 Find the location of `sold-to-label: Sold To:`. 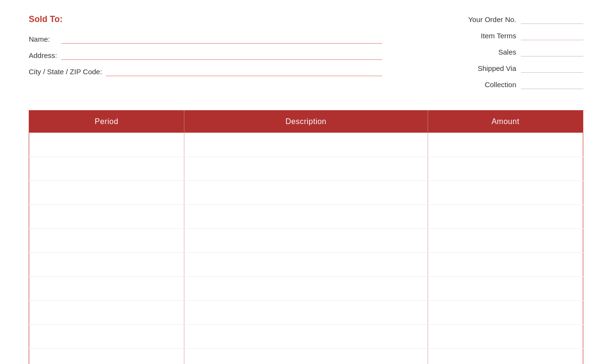

sold-to-label: Sold To: is located at coordinates (205, 19).